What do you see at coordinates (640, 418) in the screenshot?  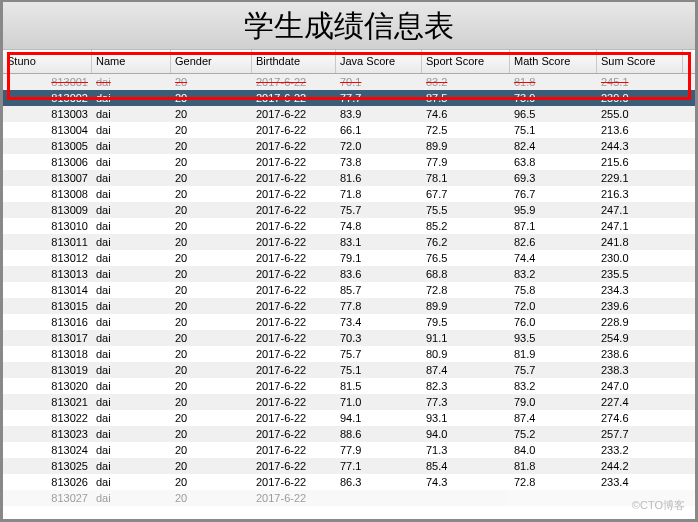 I see `cell-sum: 274.6` at bounding box center [640, 418].